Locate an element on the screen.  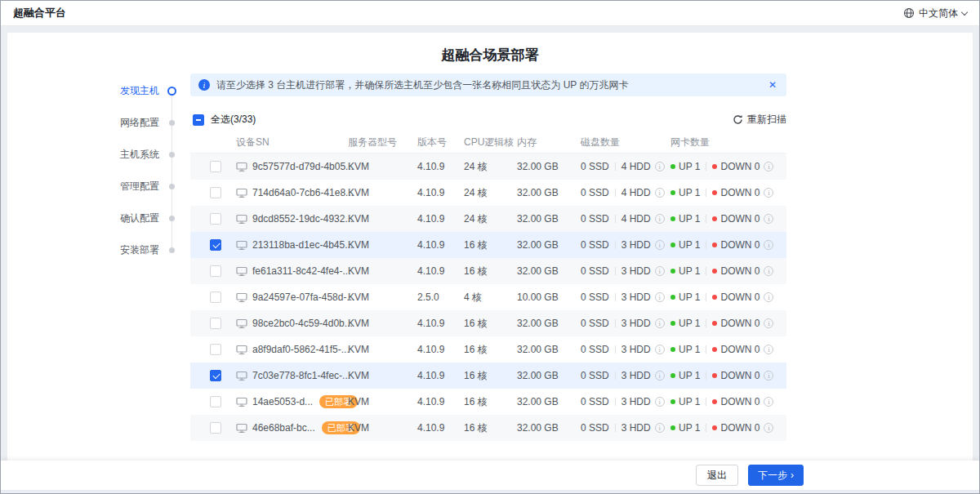
language-switcher: 中文简体 is located at coordinates (935, 13).